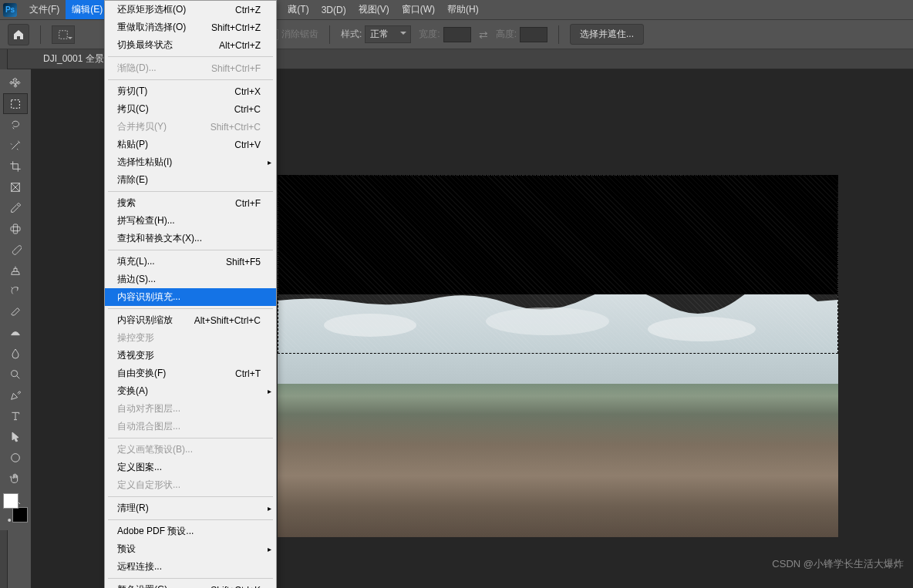 Image resolution: width=913 pixels, height=588 pixels. Describe the element at coordinates (190, 584) in the screenshot. I see `menu-color-settings: 颜色设置(G)...Shift+Ctrl+K` at that location.